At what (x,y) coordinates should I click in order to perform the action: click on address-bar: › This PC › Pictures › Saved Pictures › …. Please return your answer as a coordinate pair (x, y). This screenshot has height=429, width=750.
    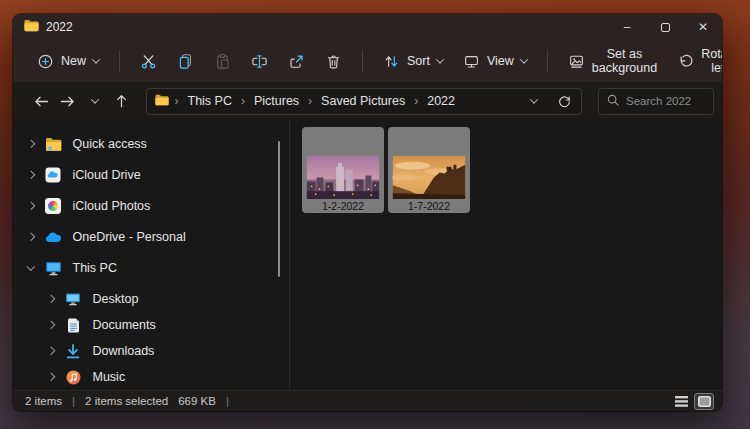
    Looking at the image, I should click on (364, 102).